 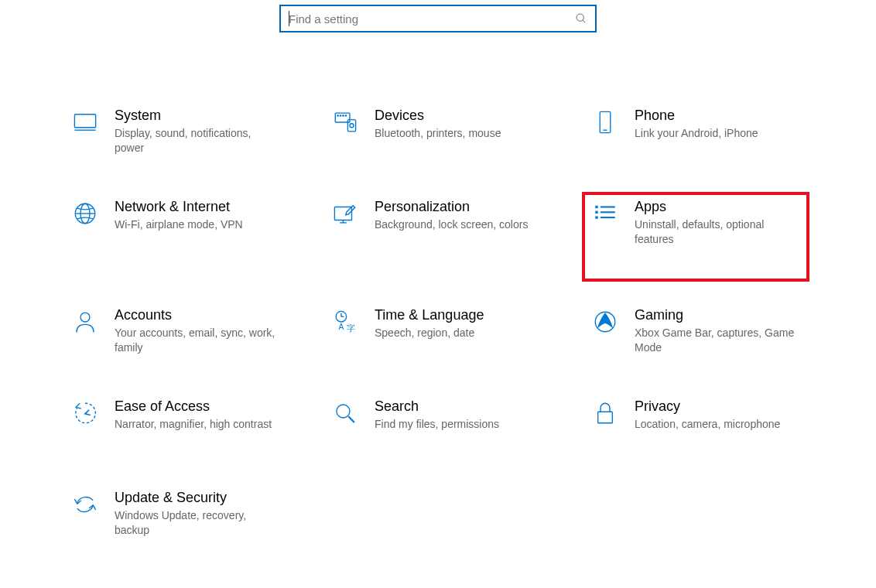 I want to click on devices-icon, so click(x=345, y=122).